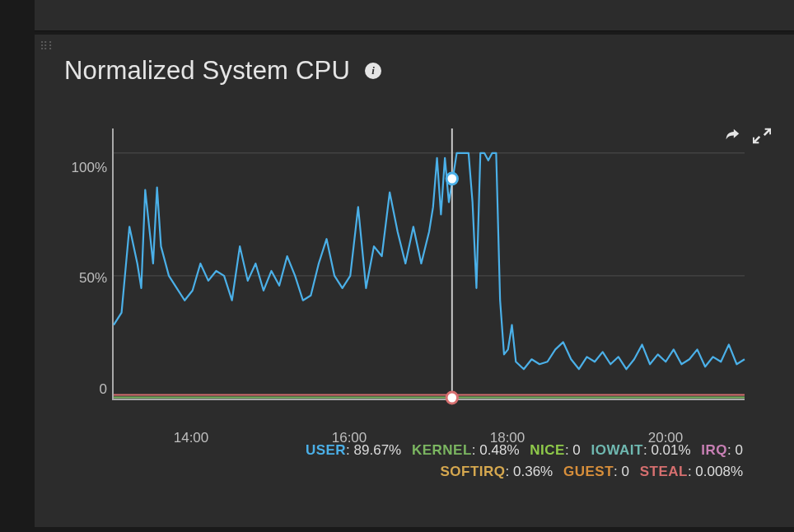 This screenshot has height=532, width=794. Describe the element at coordinates (507, 438) in the screenshot. I see `x-label-1800: 18:00` at that location.